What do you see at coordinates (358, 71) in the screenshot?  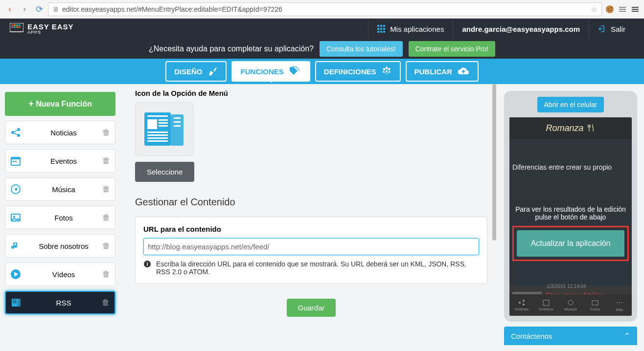 I see `tab-definitions: DEFINICIONES` at bounding box center [358, 71].